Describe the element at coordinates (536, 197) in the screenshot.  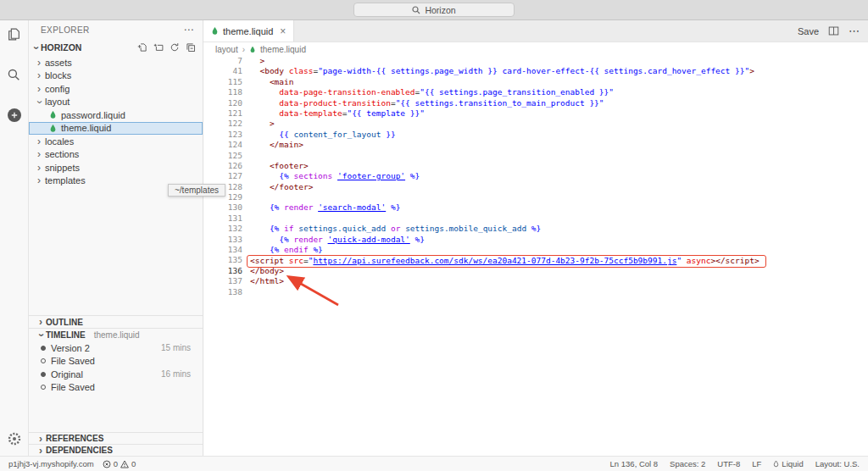
I see `code-line-129: 129` at that location.